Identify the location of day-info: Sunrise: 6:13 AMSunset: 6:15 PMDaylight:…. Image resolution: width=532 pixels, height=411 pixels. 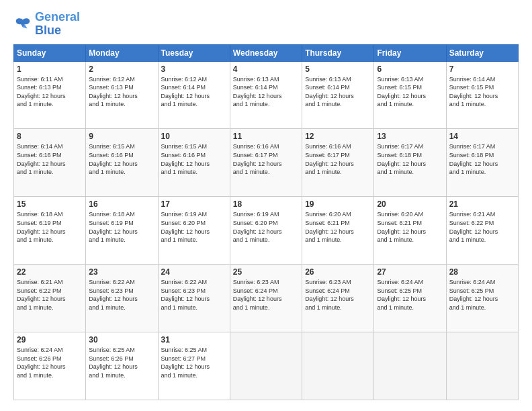
(410, 92).